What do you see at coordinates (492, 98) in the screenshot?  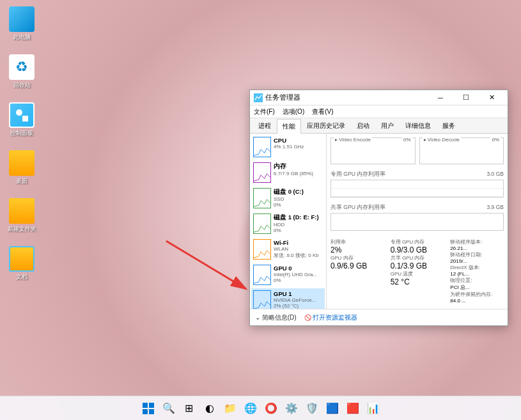 I see `close-button: ✕` at bounding box center [492, 98].